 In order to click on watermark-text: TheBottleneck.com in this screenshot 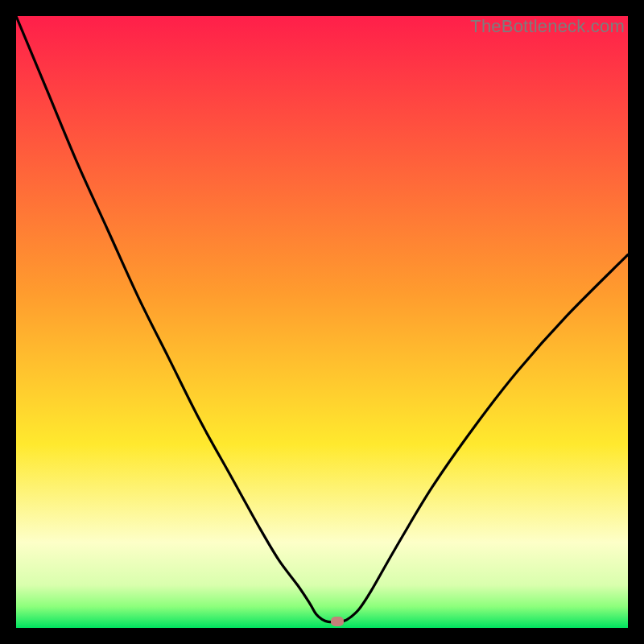, I will do `click(547, 27)`.